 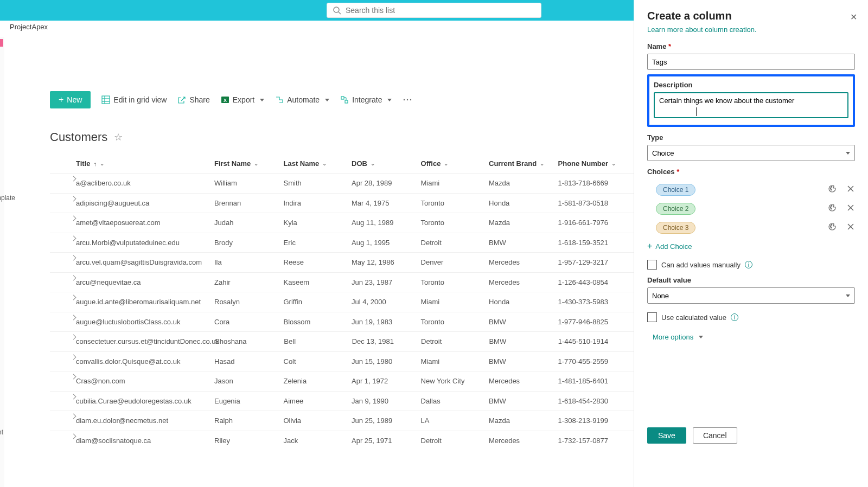 What do you see at coordinates (676, 209) in the screenshot?
I see `choice-pill: Choice 2` at bounding box center [676, 209].